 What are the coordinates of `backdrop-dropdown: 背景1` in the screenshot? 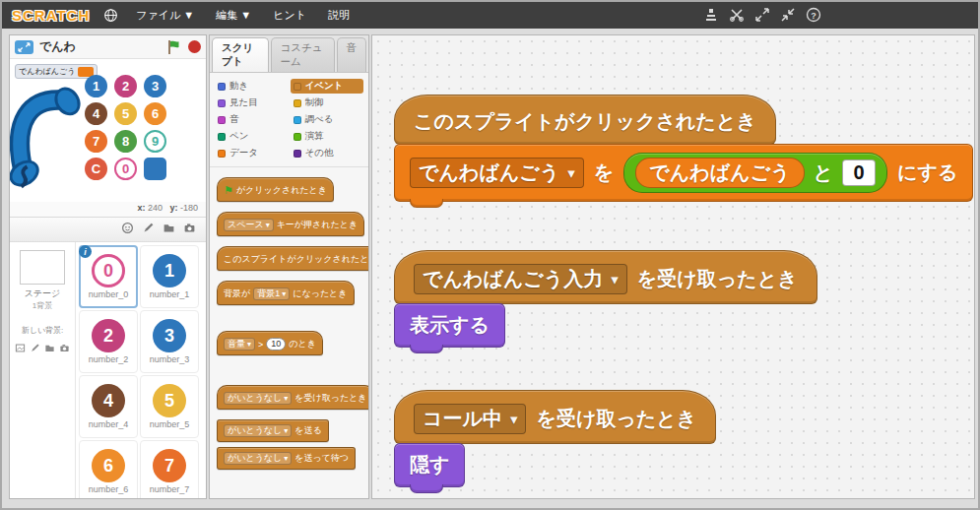 It's located at (272, 293).